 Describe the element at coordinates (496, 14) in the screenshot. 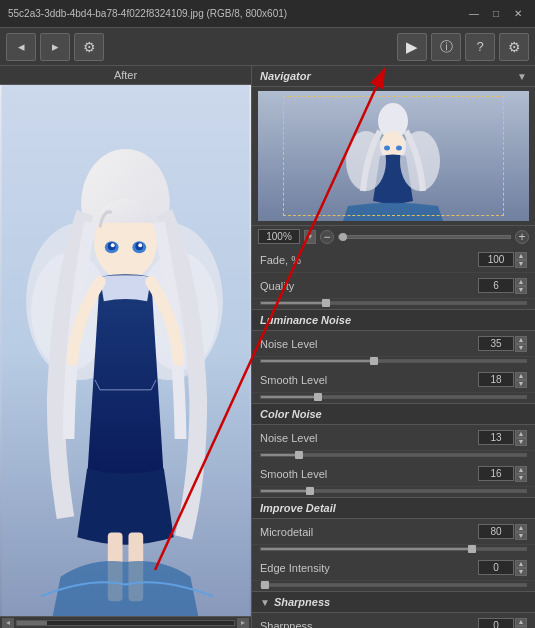

I see `maximize-button: □` at that location.